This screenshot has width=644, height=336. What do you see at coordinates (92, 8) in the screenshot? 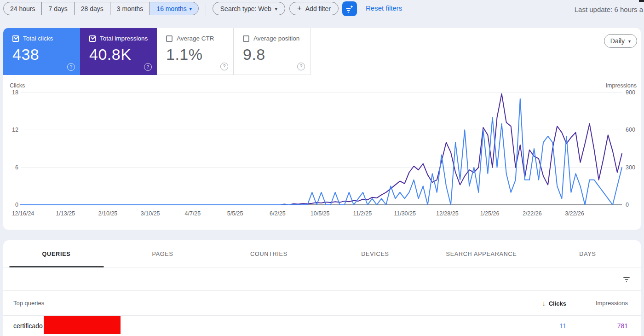
I see `range-28-days-button: 28 days` at bounding box center [92, 8].